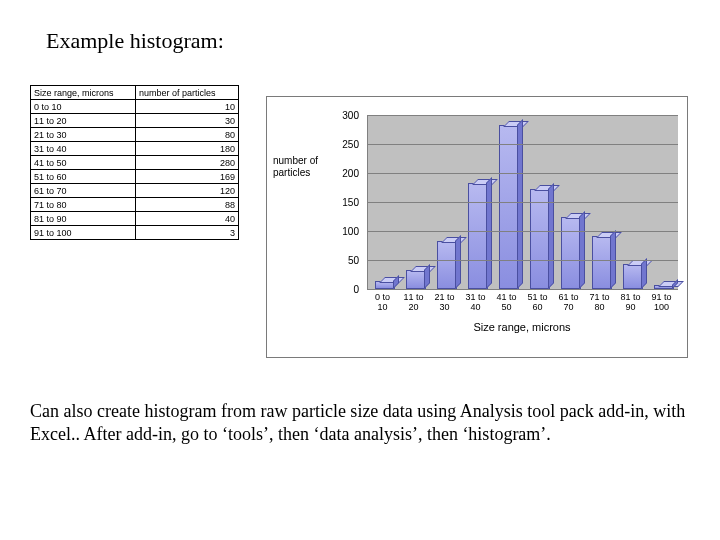  What do you see at coordinates (84, 233) in the screenshot?
I see `size-range-cell: 91 to 100` at bounding box center [84, 233].